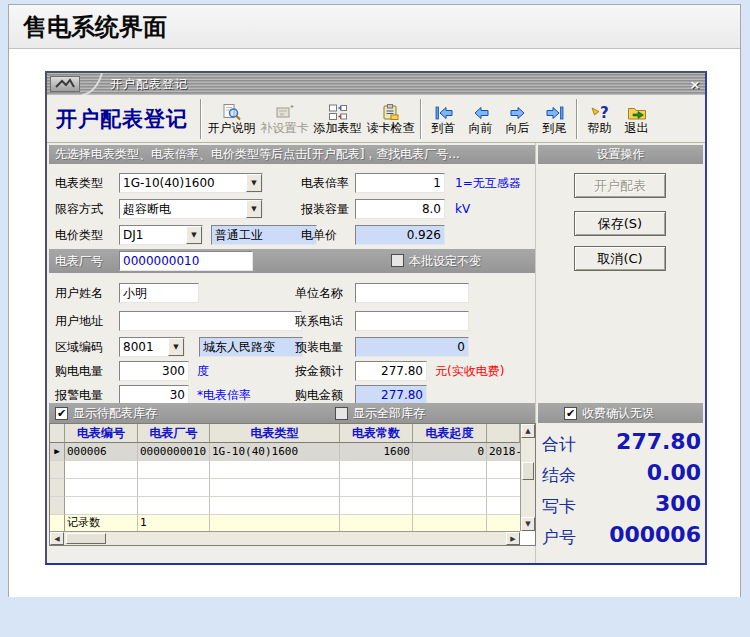 Image resolution: width=750 pixels, height=637 pixels. Describe the element at coordinates (620, 224) in the screenshot. I see `save-button: 保存(S)` at that location.